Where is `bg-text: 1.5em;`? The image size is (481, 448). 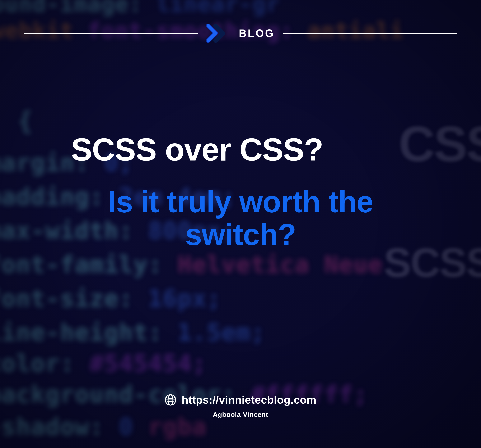
bg-text: 1.5em; is located at coordinates (221, 332).